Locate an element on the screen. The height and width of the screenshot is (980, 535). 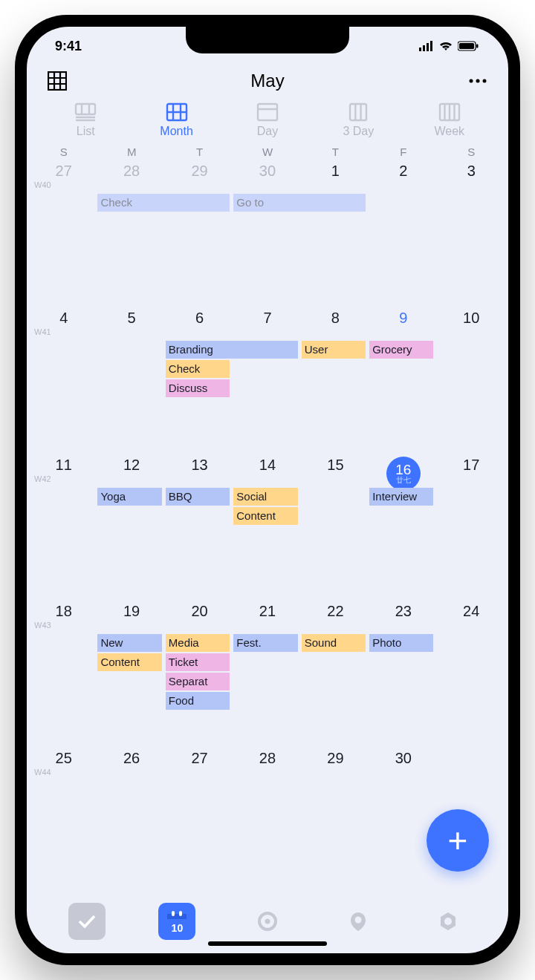
week-number: W43 is located at coordinates (43, 625).